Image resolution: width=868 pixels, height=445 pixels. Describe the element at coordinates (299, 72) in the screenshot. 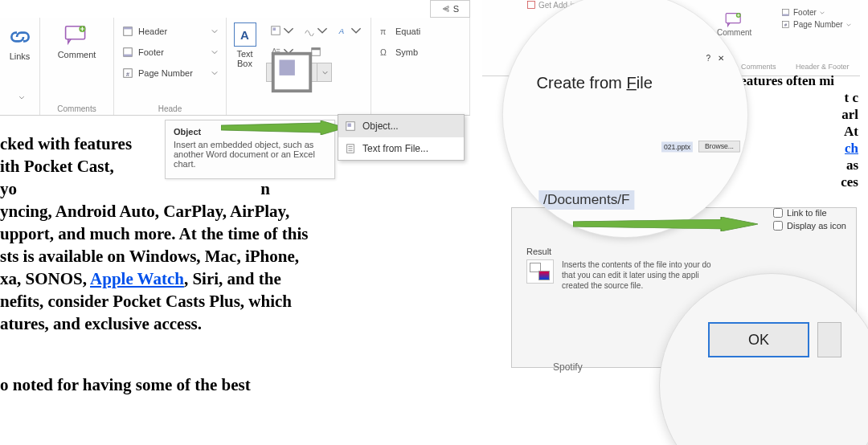

I see `object-split-button` at that location.